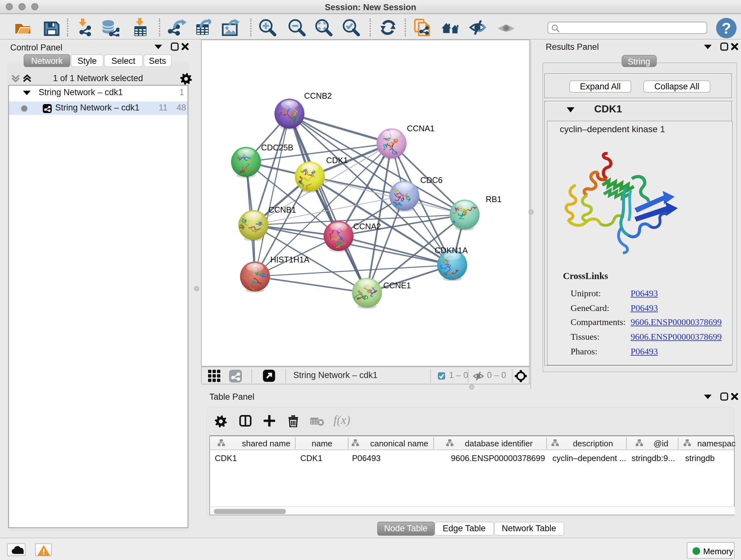 The image size is (741, 560). Describe the element at coordinates (451, 250) in the screenshot. I see `svg-text: CDKN1A` at that location.